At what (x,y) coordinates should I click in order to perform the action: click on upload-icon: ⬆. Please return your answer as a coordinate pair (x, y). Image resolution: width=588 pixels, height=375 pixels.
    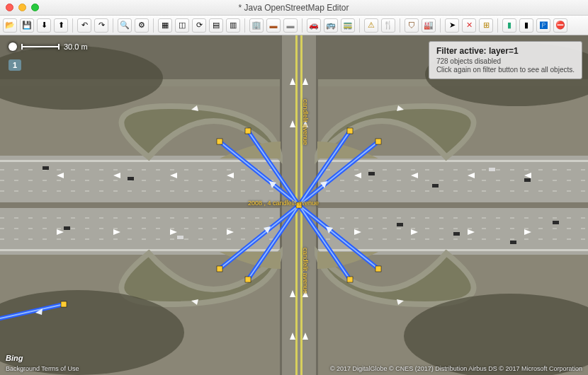
    Looking at the image, I should click on (61, 25).